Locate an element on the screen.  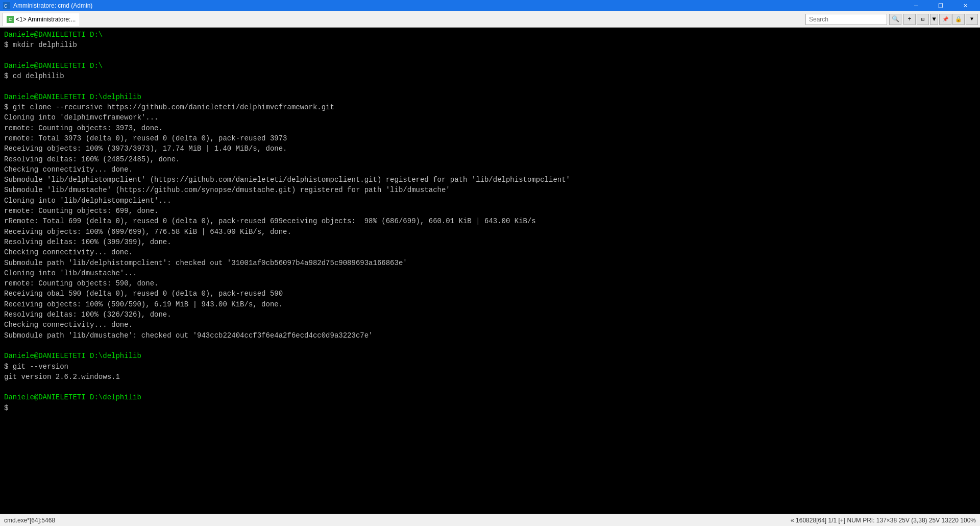
search-input is located at coordinates (846, 19).